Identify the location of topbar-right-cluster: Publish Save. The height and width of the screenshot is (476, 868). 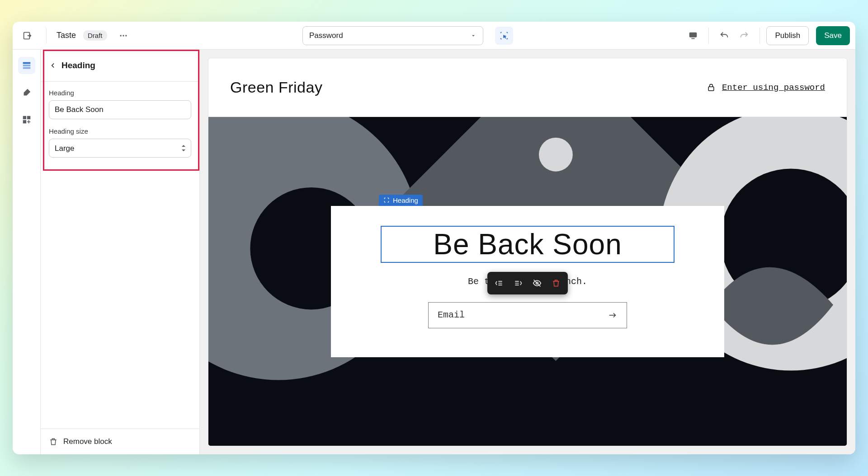
(767, 36).